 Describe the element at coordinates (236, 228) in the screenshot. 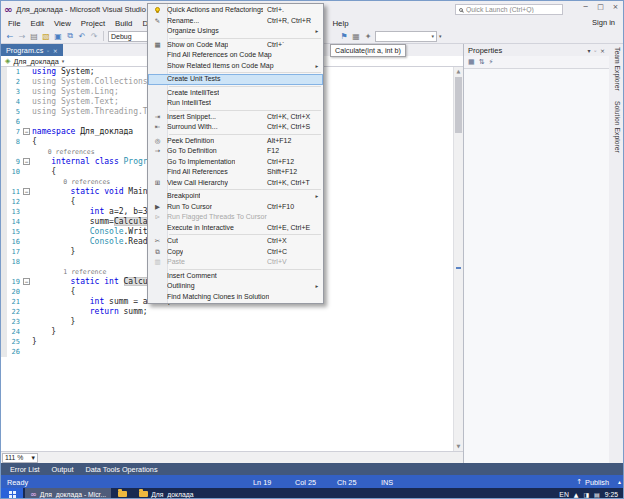

I see `context-item-execute-in-interactive: Execute in InteractiveCtrl+E, Ctrl+E` at that location.